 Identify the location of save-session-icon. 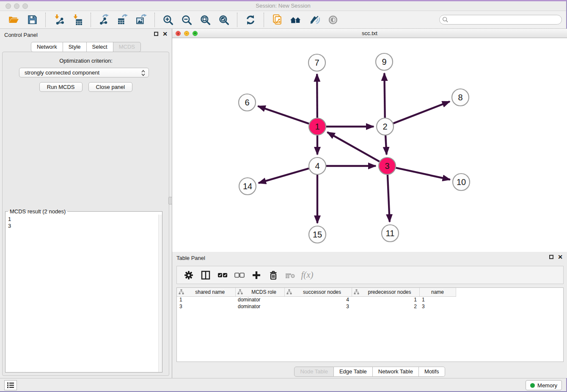
(32, 20).